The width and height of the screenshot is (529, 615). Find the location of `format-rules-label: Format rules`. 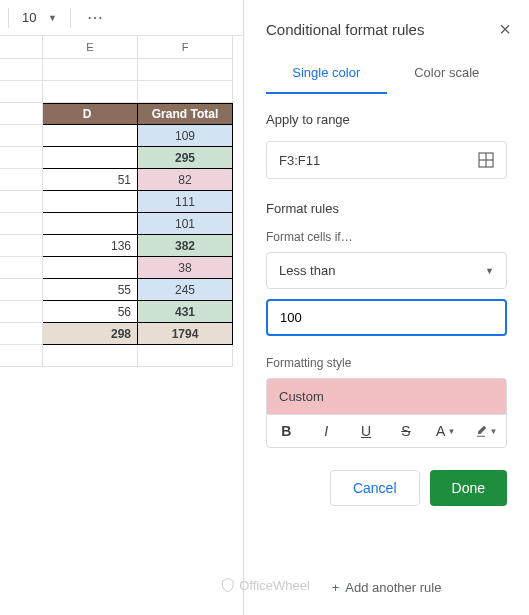

format-rules-label: Format rules is located at coordinates (386, 208).